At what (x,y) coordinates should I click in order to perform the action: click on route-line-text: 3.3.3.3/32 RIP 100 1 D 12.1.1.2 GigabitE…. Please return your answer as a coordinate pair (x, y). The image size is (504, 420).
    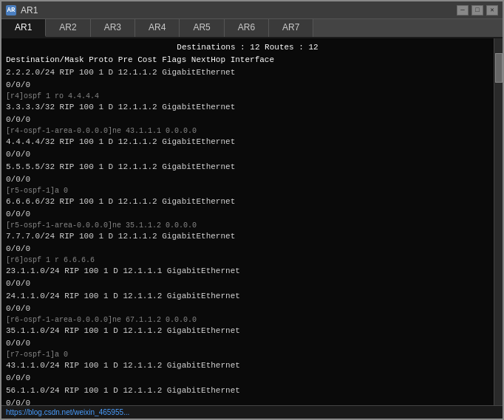
    Looking at the image, I should click on (120, 108).